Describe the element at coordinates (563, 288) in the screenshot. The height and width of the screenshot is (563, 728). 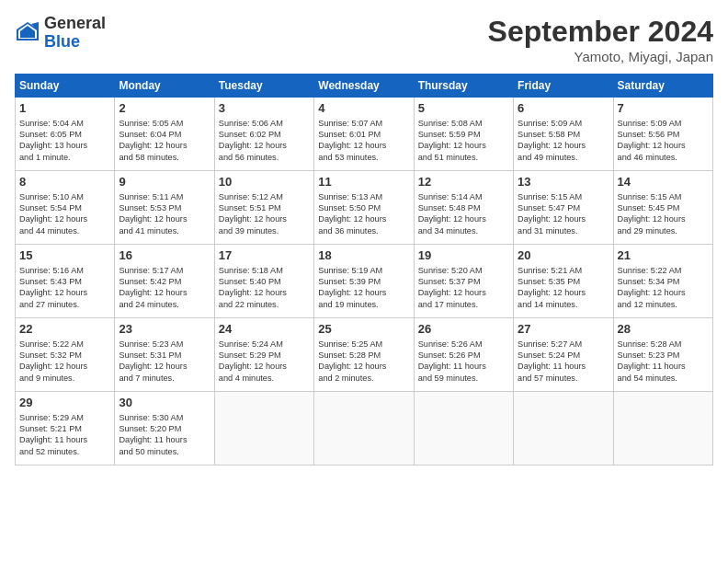
I see `day-info: Sunrise: 5:21 AM Sunset: 5:35 PM Dayligh…` at that location.